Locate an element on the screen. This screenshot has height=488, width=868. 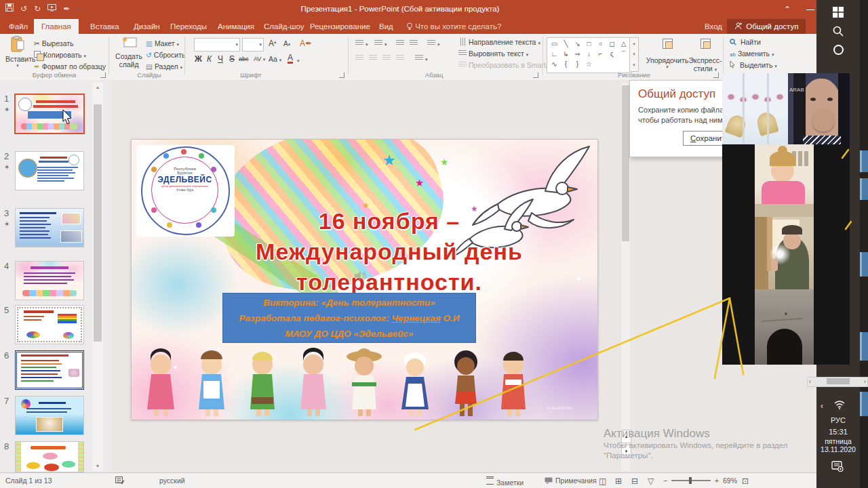
shape-corner-icon: ⌐ is located at coordinates (601, 54).